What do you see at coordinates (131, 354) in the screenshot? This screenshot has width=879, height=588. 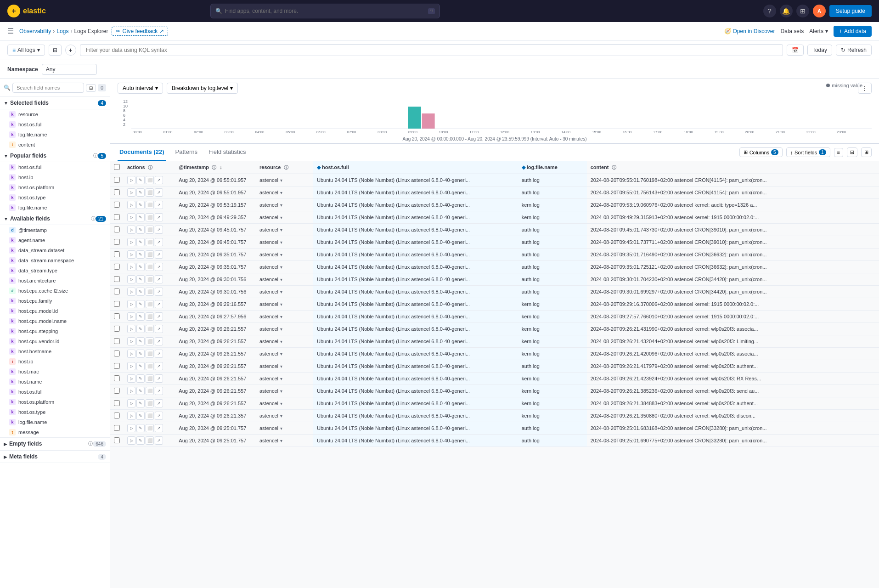 I see `expand-icon-14: ▷` at bounding box center [131, 354].